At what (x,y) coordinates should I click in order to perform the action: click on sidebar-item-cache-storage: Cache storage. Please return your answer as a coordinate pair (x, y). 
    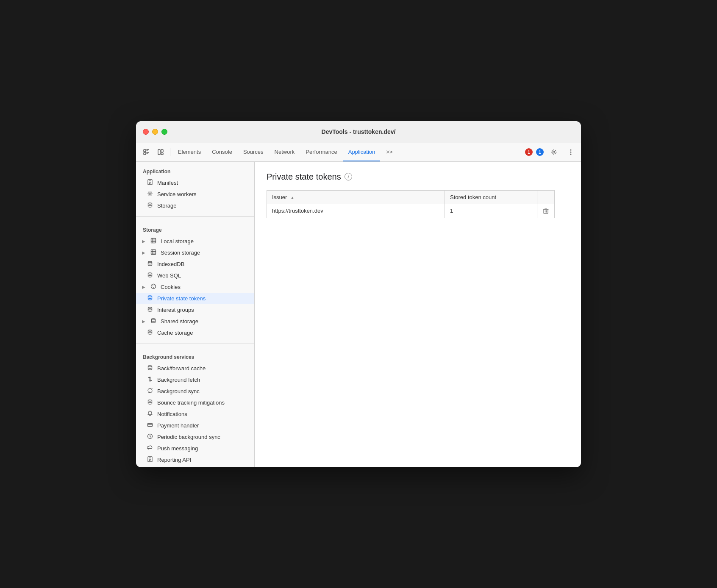
    Looking at the image, I should click on (195, 333).